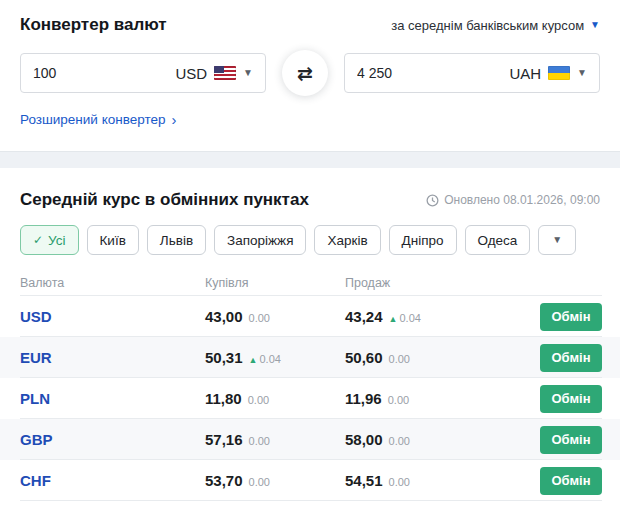  I want to click on currency-code-link: GBP, so click(112, 440).